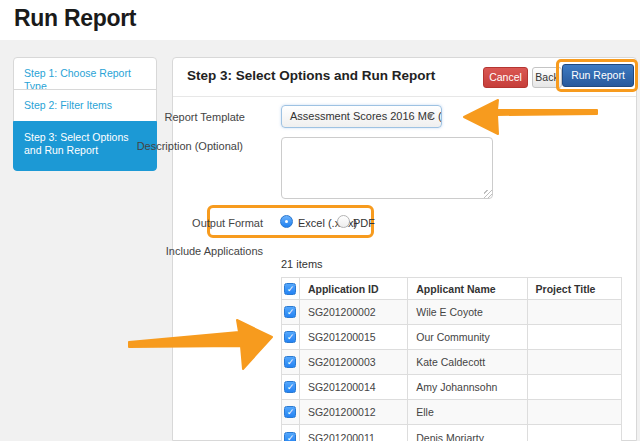  I want to click on cell-applicant-name: Kate Caldecott, so click(468, 362).